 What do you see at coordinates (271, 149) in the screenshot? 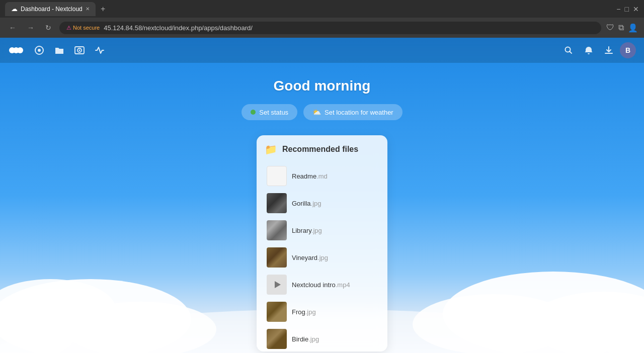
I see `folder-icon: 📁` at bounding box center [271, 149].